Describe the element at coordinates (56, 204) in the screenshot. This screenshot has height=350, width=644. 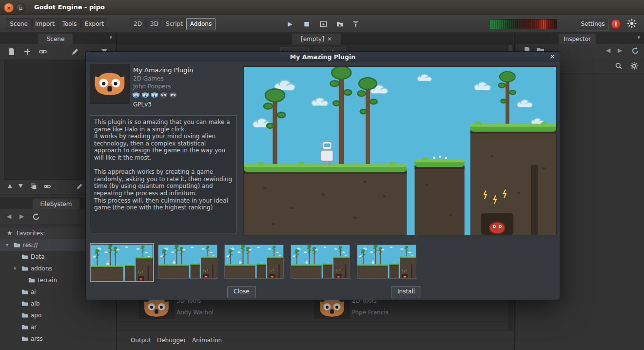
I see `tab-filesystem: FileSystem` at that location.